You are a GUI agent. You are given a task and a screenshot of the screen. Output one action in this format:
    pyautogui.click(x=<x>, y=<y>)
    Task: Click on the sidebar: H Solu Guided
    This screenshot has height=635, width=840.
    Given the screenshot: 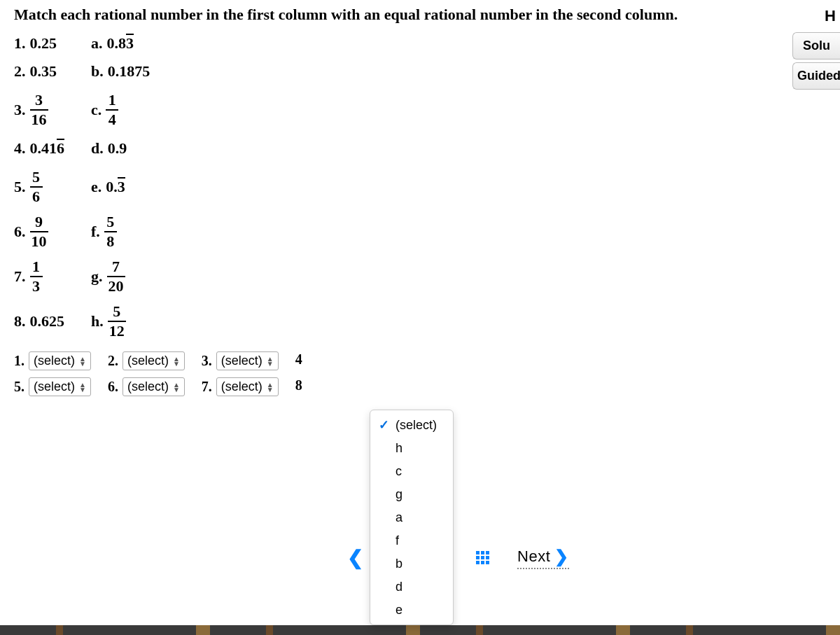 What is the action you would take?
    pyautogui.click(x=816, y=46)
    